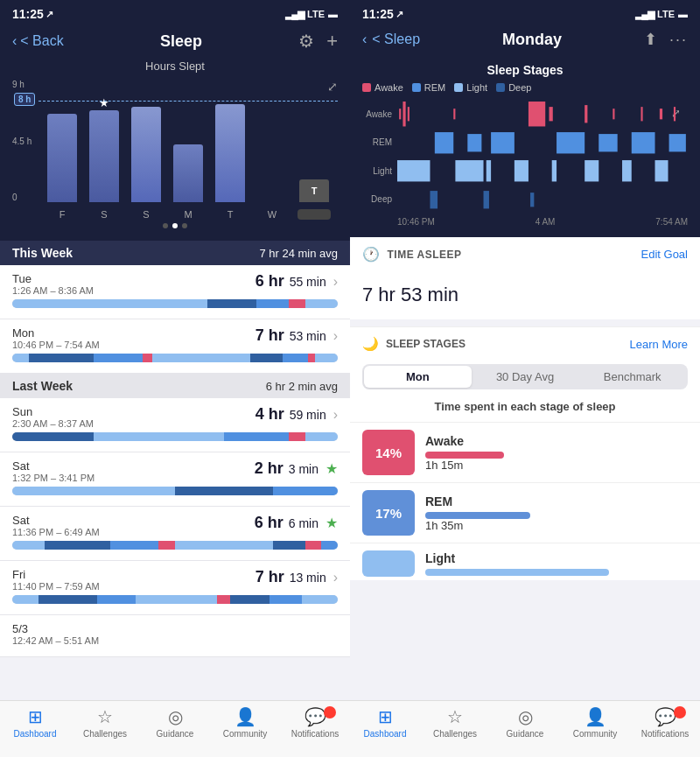 This screenshot has width=700, height=757. Describe the element at coordinates (414, 344) in the screenshot. I see `sleep-stages-title: 🌙 SLEEP STAGES` at that location.